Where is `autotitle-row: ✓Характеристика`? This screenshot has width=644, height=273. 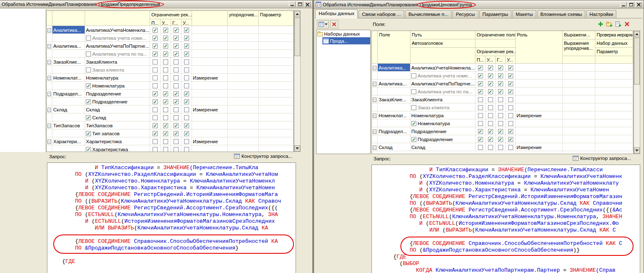
autotitle-row: ✓Характеристика is located at coordinates (170, 148).